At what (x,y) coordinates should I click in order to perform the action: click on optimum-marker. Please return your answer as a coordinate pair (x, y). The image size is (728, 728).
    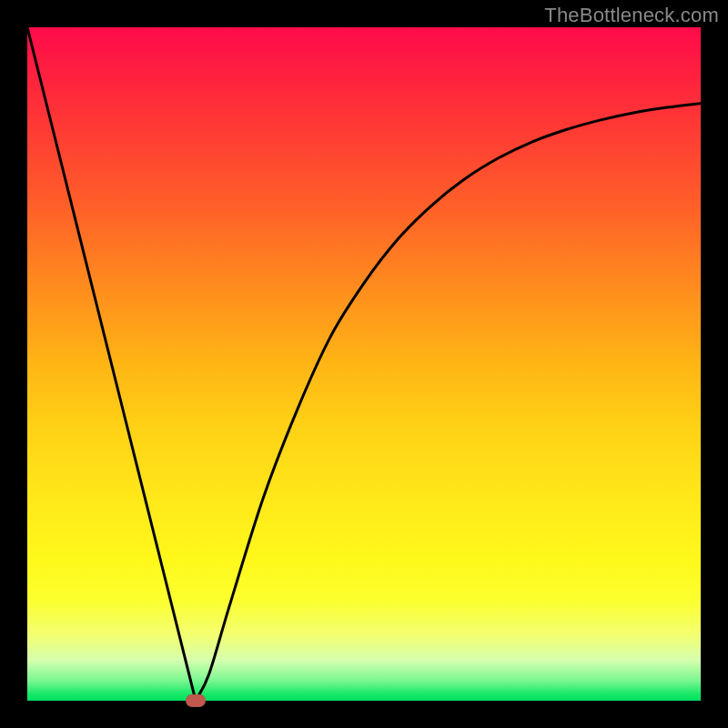
    Looking at the image, I should click on (196, 701).